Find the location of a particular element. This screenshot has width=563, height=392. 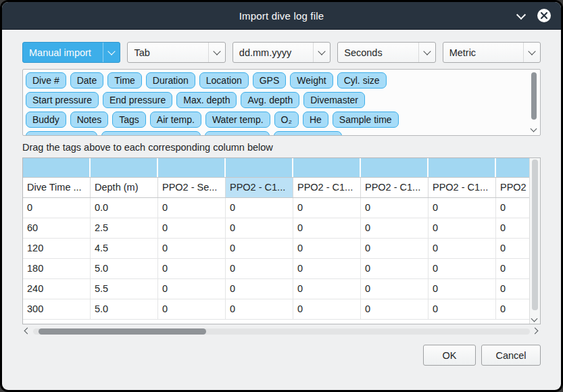

tag-row: BuddyNotesTagsAir temp.Water temp.O₂HeSa… is located at coordinates (274, 120).